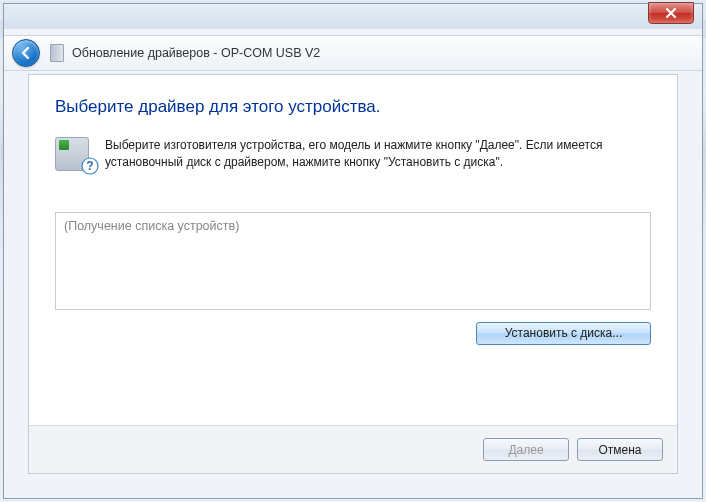 The height and width of the screenshot is (502, 706). What do you see at coordinates (620, 450) in the screenshot?
I see `cancel-button: Отмена` at bounding box center [620, 450].